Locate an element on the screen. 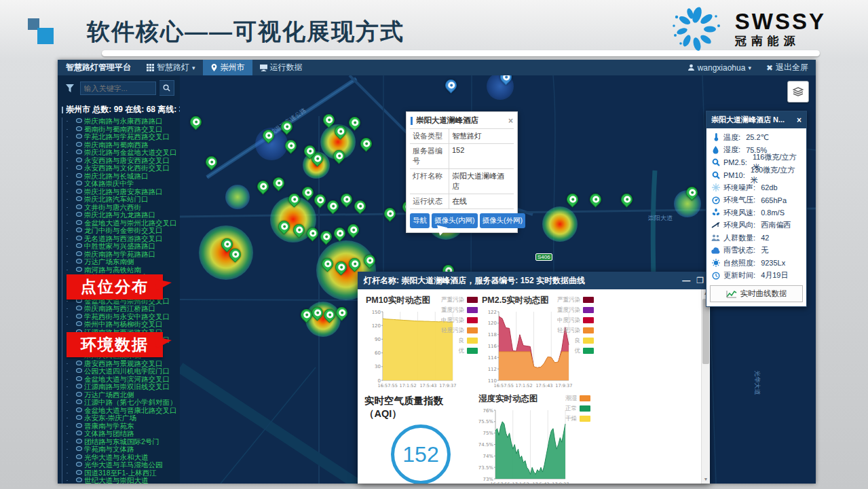 The width and height of the screenshot is (868, 489). svg-text: 76% is located at coordinates (488, 411).